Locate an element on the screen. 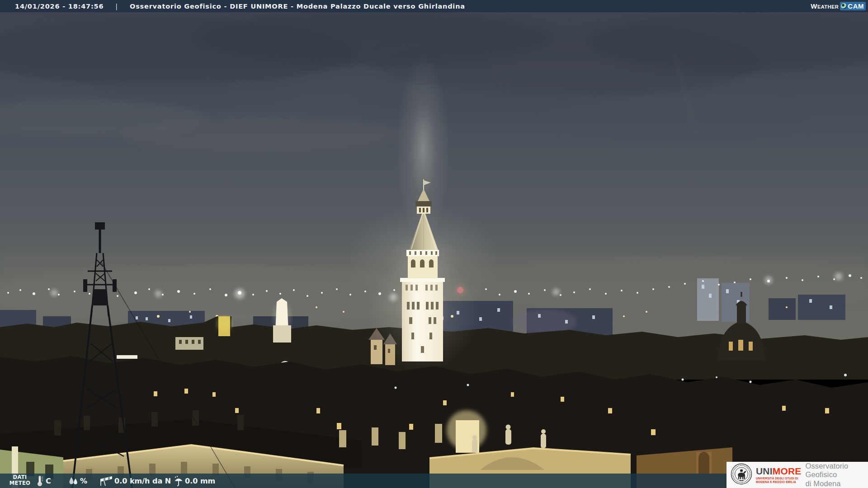  university-name-line1: UNIVERSITÀ DEGLI STUDI DI is located at coordinates (778, 479).